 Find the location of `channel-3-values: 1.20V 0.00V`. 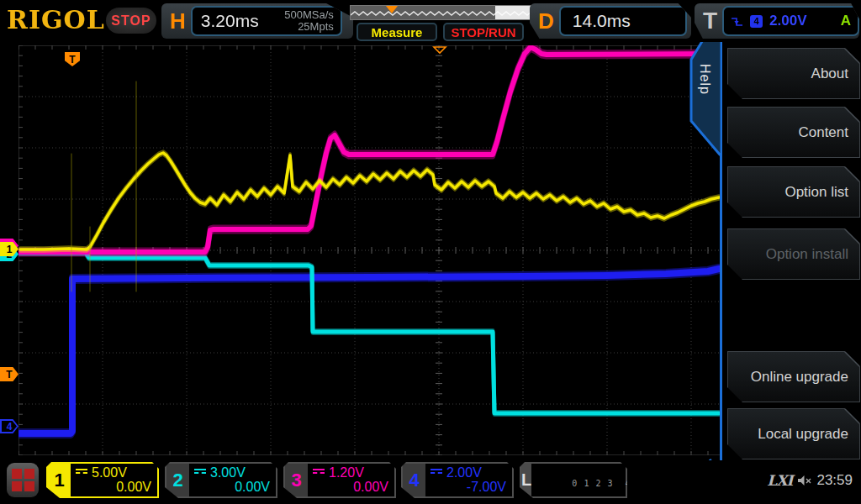

channel-3-values: 1.20V 0.00V is located at coordinates (351, 480).